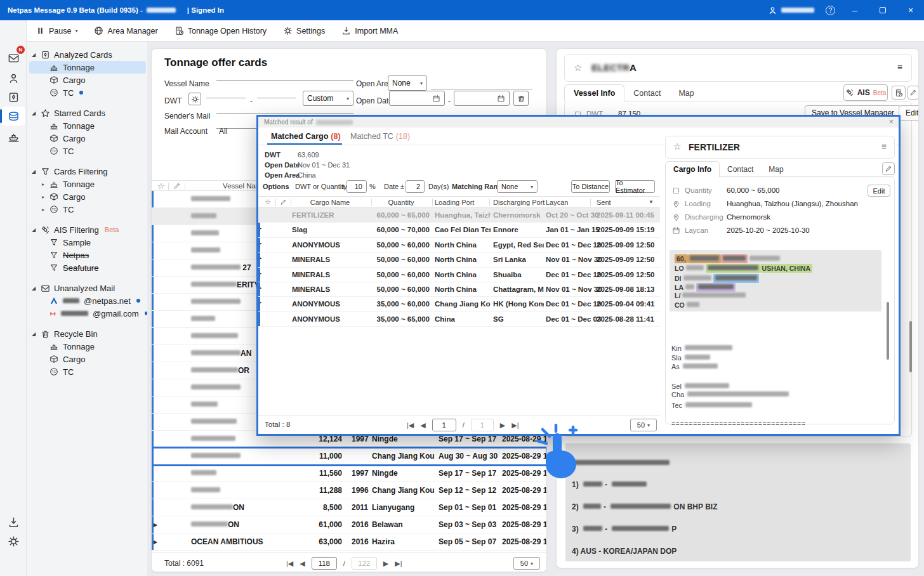  Describe the element at coordinates (459, 304) in the screenshot. I see `cargo-row: ▶ANONYMOUS35,000 ~ 60,000Chang Jiang Kou…` at that location.